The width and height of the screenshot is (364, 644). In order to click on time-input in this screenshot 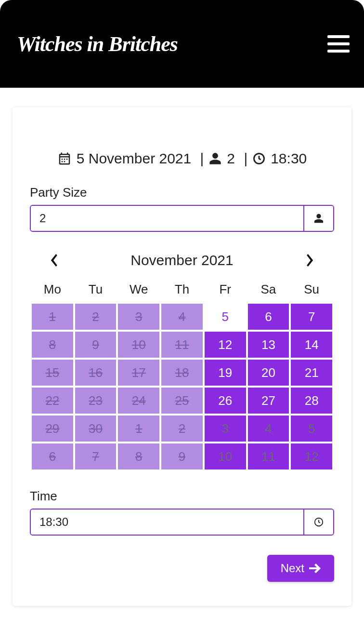, I will do `click(167, 522)`.